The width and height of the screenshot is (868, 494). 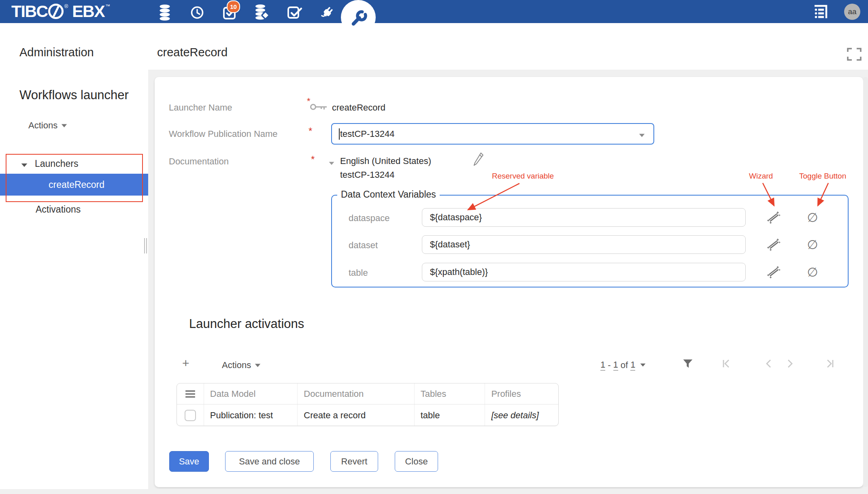 I want to click on data-models-icon, so click(x=262, y=13).